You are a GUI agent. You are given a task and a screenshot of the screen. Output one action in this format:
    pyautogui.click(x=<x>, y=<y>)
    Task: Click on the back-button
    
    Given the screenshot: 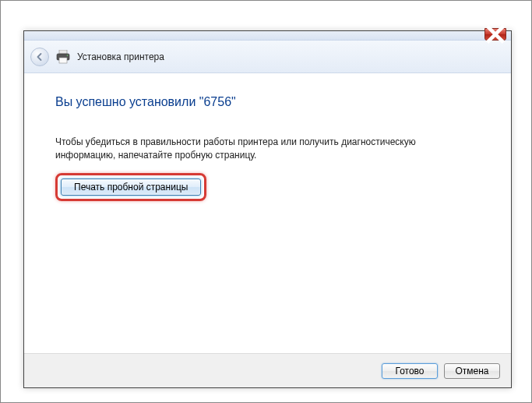 What is the action you would take?
    pyautogui.click(x=40, y=57)
    